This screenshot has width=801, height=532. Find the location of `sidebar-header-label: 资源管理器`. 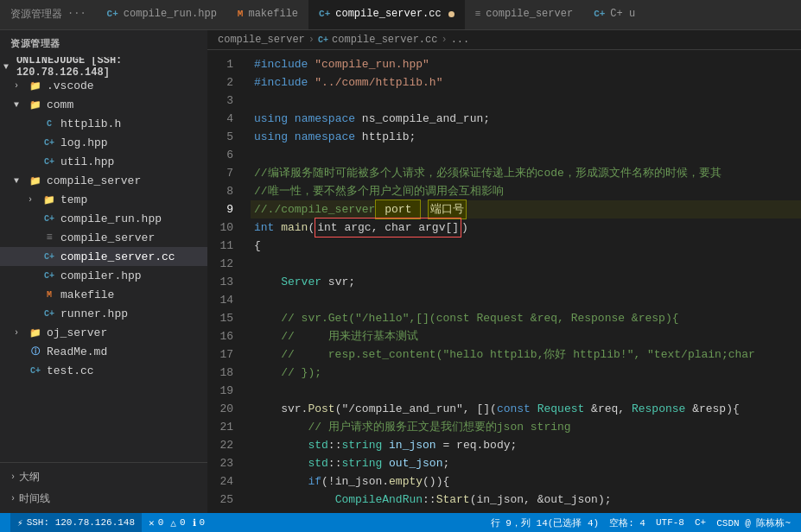

sidebar-header-label: 资源管理器 is located at coordinates (35, 44).